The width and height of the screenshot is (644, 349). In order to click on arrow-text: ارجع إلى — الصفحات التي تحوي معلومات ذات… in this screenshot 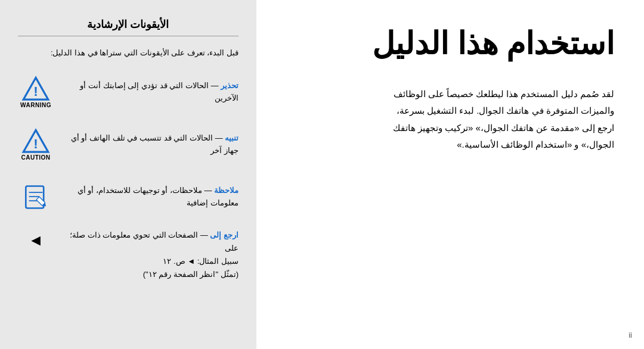, I will do `click(150, 255)`.